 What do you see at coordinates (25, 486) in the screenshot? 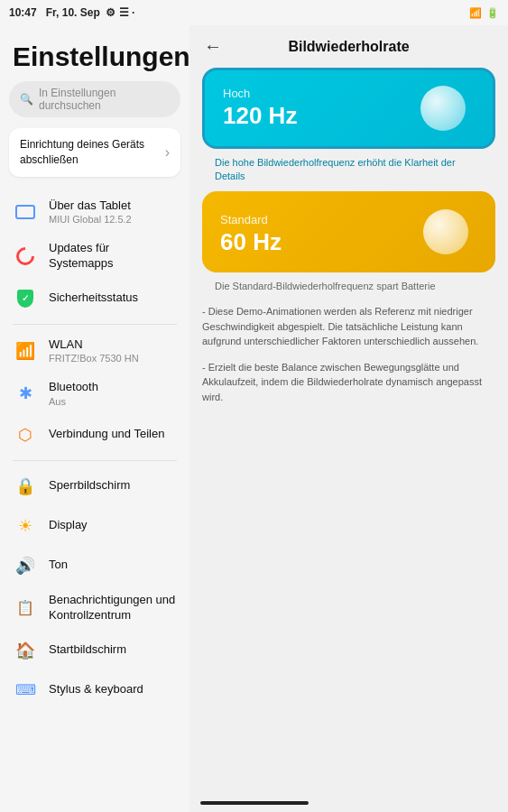
I see `lock-icon: 🔒` at bounding box center [25, 486].